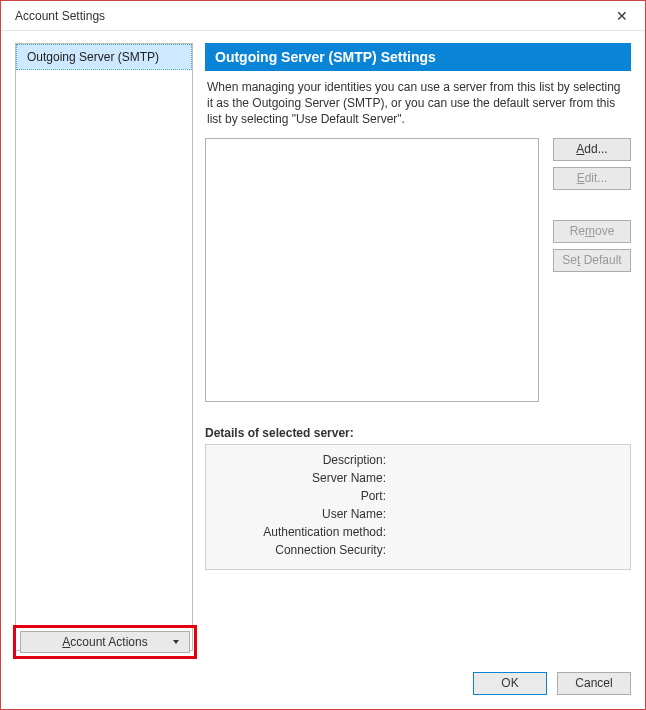 The height and width of the screenshot is (710, 646). I want to click on detail-server-name: Server Name:, so click(418, 478).